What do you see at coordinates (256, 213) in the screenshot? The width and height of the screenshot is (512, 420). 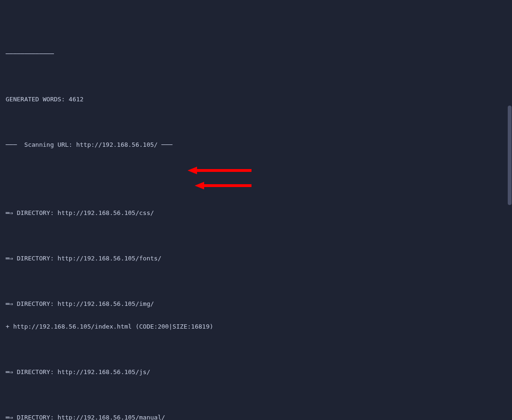 I see `line-7: ═⇒ DIRECTORY: http://192.168.56.105/css/` at bounding box center [256, 213].